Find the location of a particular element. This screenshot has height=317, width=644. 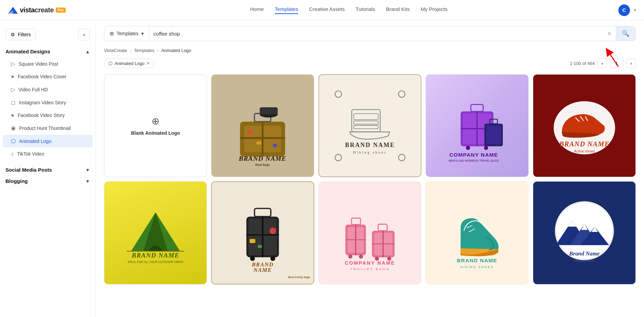

navbar: vistacreate Pro Home Templates Creative … is located at coordinates (322, 10).